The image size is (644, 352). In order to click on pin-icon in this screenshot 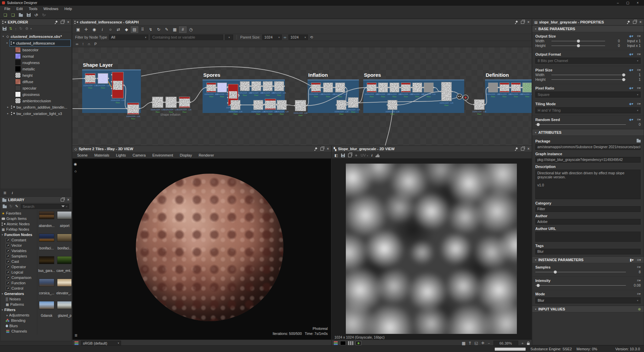, I will do `click(316, 149)`.